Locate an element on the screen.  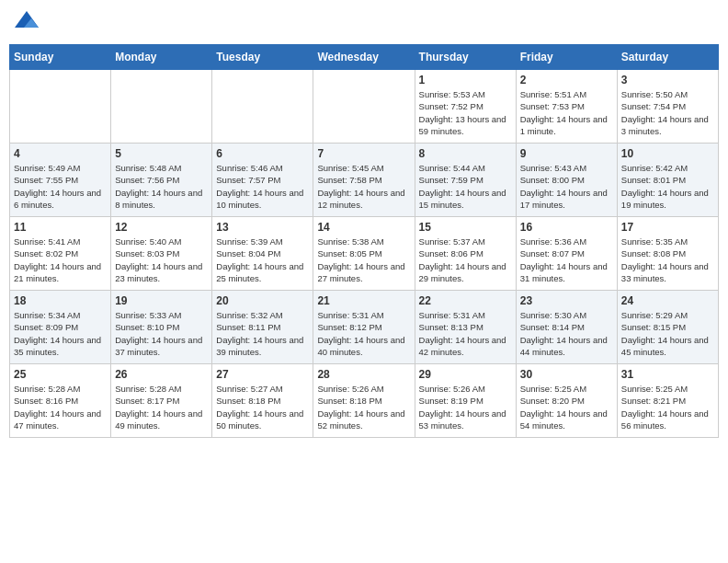
day-number: 13 is located at coordinates (263, 227).